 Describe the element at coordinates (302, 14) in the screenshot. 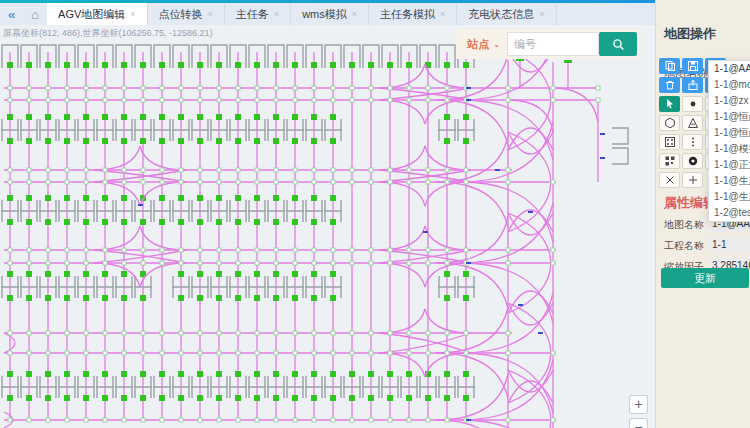

I see `tabs: AGV地图编辑×点位转换×主任务×wms模拟×主任务模拟×充电状态信息×` at that location.